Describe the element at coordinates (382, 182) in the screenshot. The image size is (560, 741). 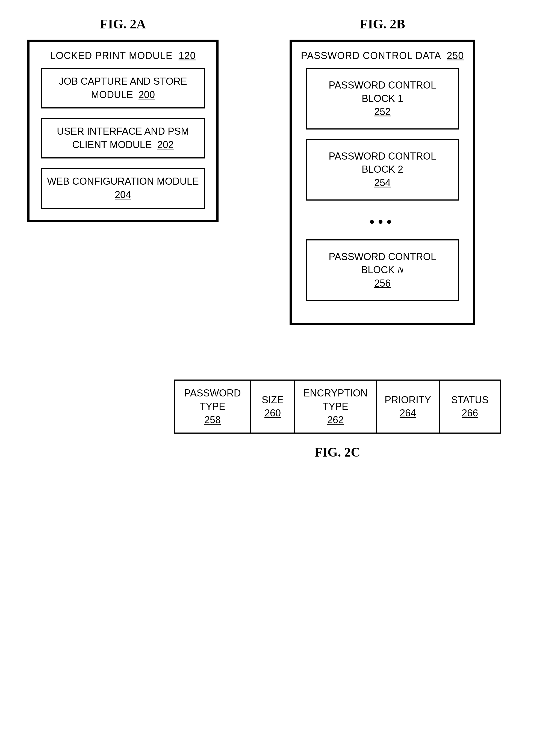
I see `password-control-data-box: PASSWORD CONTROL DATA 250 PASSWORD CONTR…` at that location.